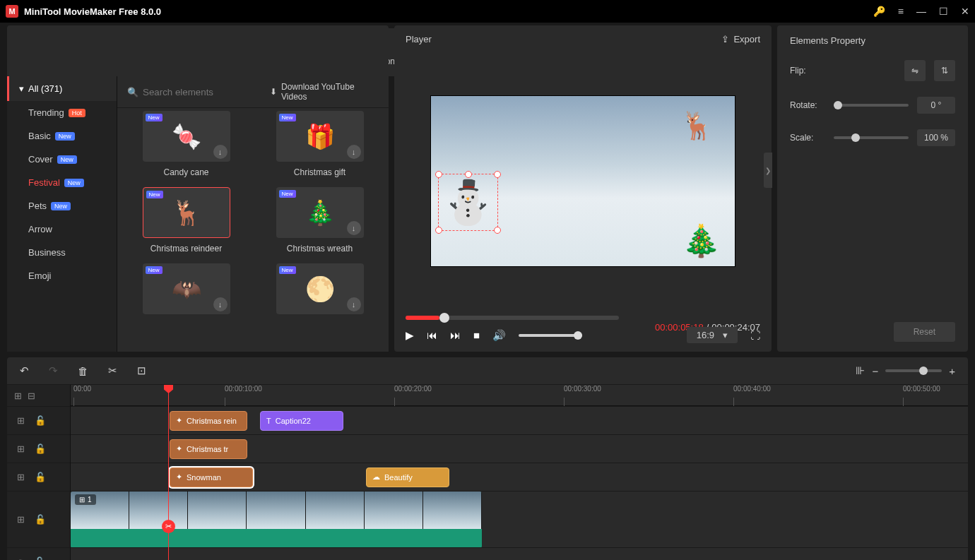 This screenshot has height=560, width=975. What do you see at coordinates (31, 395) in the screenshot?
I see `remove-track-icon: ⊟` at bounding box center [31, 395].